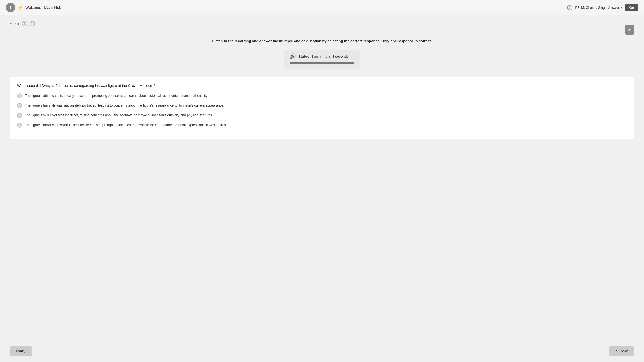 This screenshot has width=644, height=362. Describe the element at coordinates (116, 96) in the screenshot. I see `option-text-a: The figure's attire was historically ina…` at that location.